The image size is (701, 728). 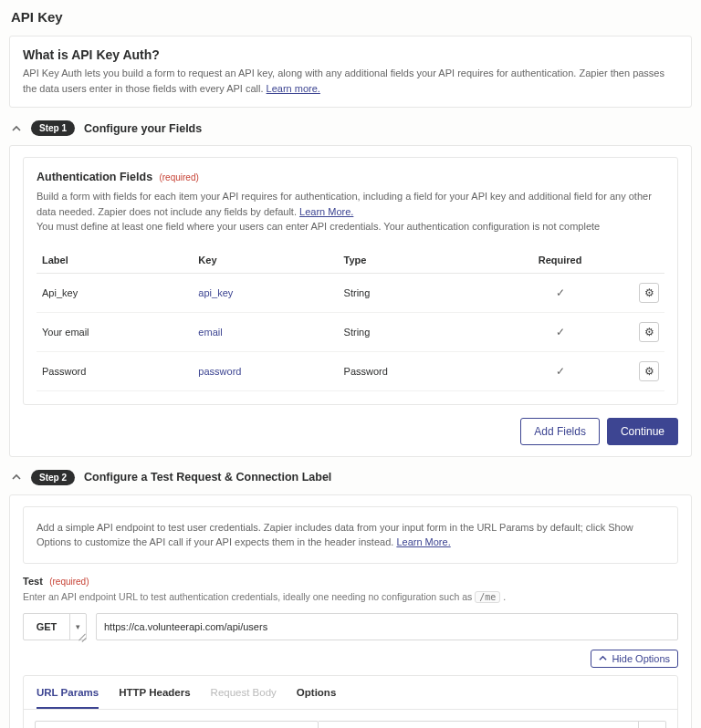 I want to click on param-row: Authorization Bearer [TOKEN] ✕, so click(x=350, y=724).